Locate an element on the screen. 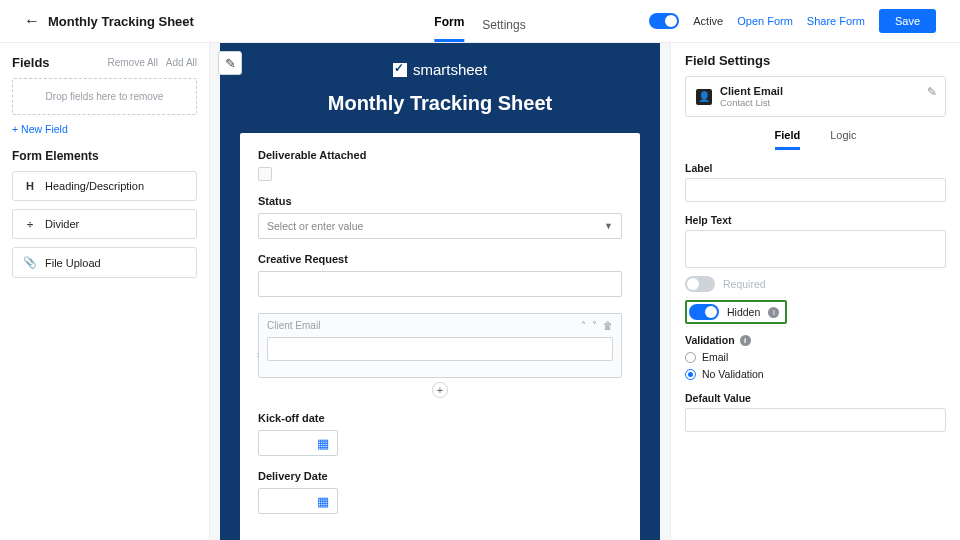 The width and height of the screenshot is (960, 540). add-all-link: Add All is located at coordinates (182, 62).